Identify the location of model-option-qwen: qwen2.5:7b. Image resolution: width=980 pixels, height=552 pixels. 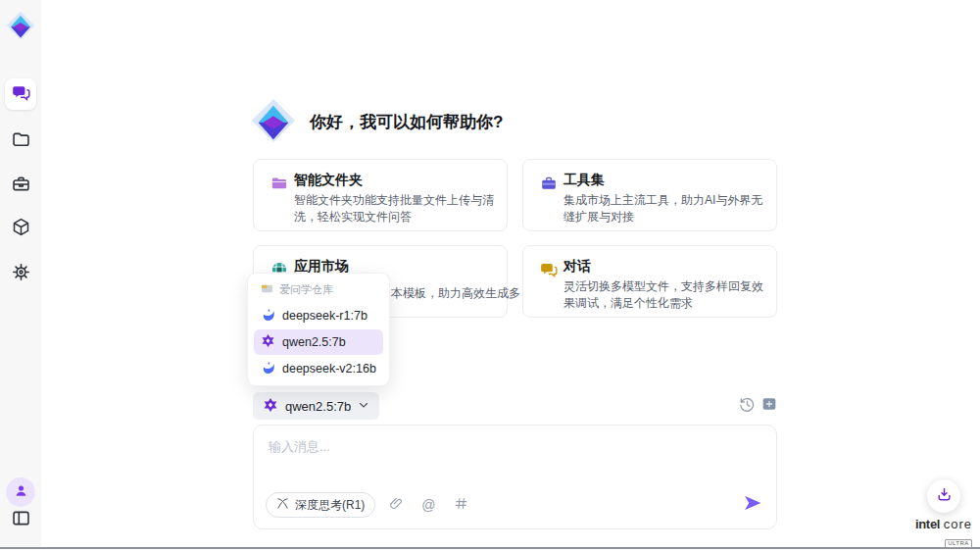
(318, 342).